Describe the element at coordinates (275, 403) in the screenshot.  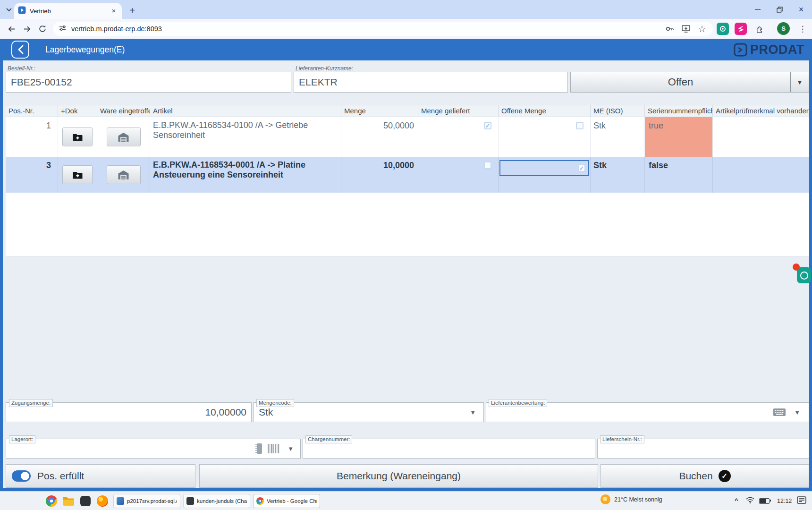
I see `mengencode-label: Mengencode:` at that location.